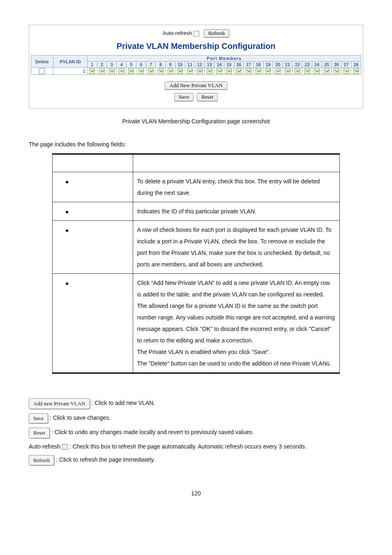 The width and height of the screenshot is (392, 555). Describe the element at coordinates (196, 432) in the screenshot. I see `button-descriptions: Add new Private VLAN : Click to add new …` at that location.